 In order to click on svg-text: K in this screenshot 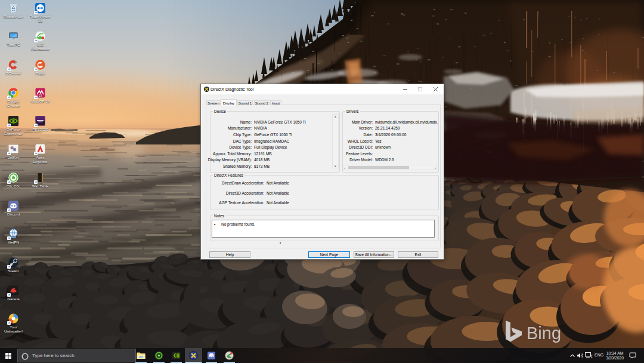, I will do `click(16, 149)`.